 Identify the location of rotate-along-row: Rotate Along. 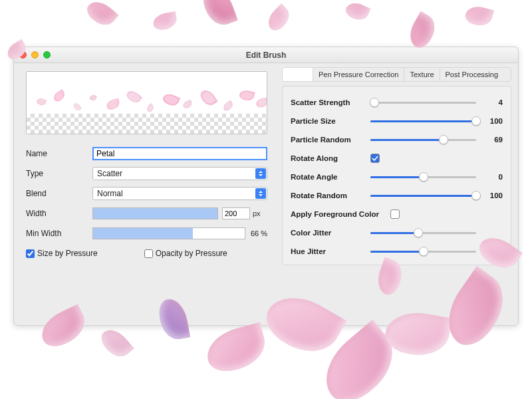
(396, 158).